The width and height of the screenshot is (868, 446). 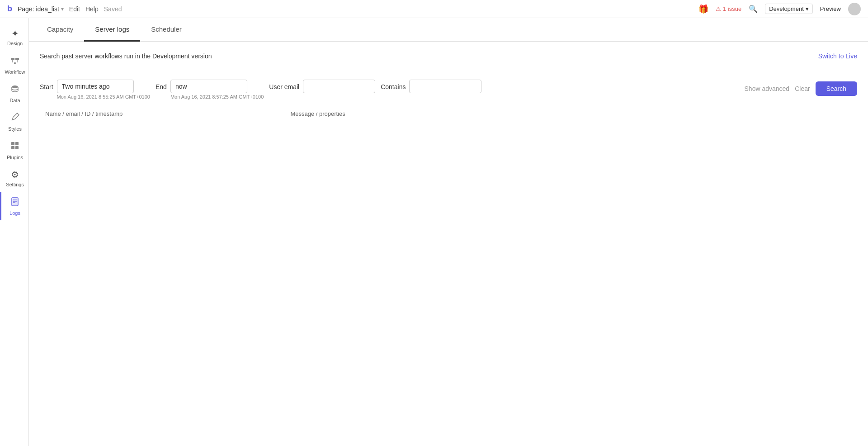 What do you see at coordinates (14, 93) in the screenshot?
I see `sidebar-item-data: Data` at bounding box center [14, 93].